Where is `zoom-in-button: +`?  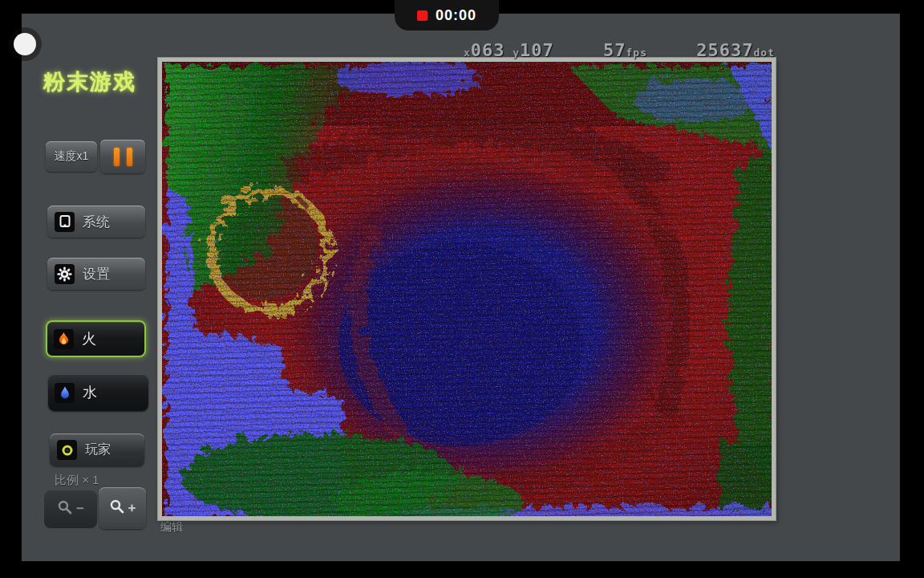 zoom-in-button: + is located at coordinates (122, 508).